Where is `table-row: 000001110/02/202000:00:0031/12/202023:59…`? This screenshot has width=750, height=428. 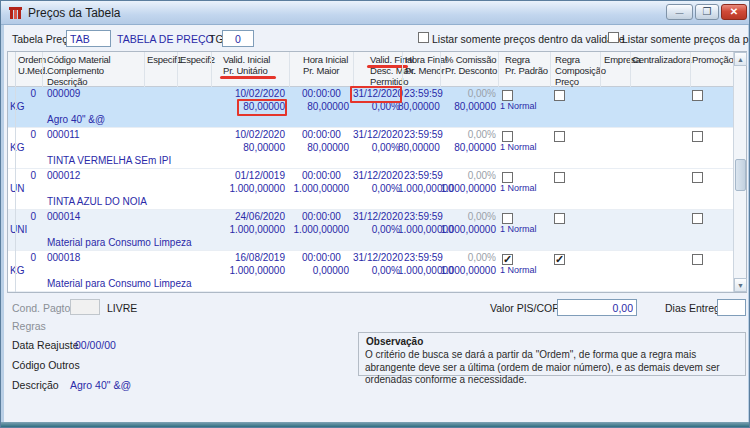 table-row: 000001110/02/202000:00:0031/12/202023:59… is located at coordinates (372, 148).